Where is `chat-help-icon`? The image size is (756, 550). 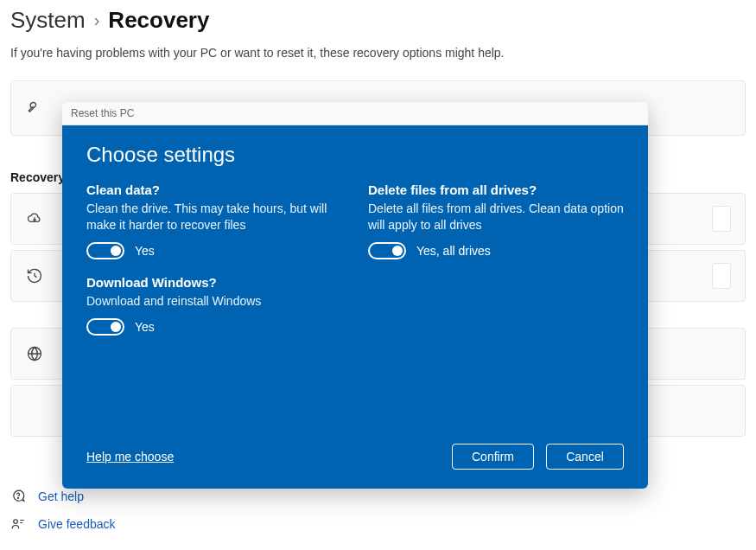
chat-help-icon is located at coordinates (18, 496).